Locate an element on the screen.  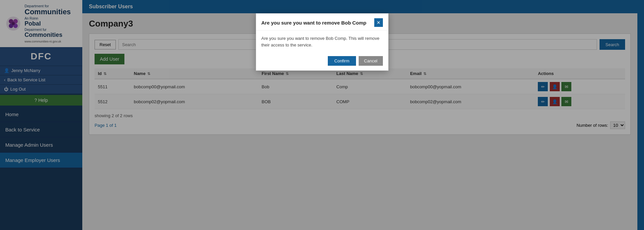
modal-title: Are you sure you want to remove Bob Comp is located at coordinates (314, 23).